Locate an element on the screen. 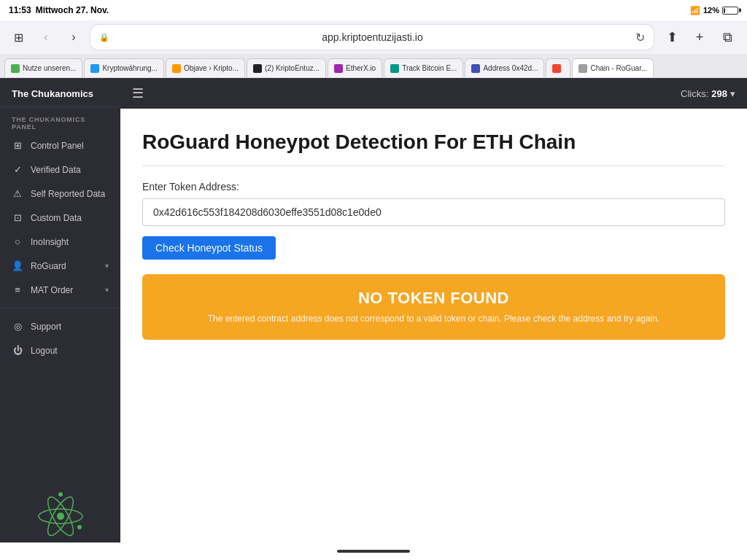  tab-tab3: Objave › Kripto... is located at coordinates (206, 68).